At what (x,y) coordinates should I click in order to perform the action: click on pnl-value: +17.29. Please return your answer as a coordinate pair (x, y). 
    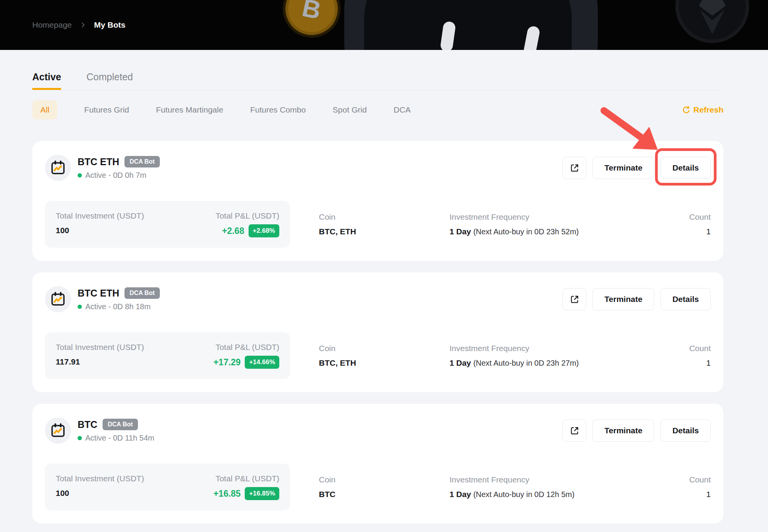
    Looking at the image, I should click on (227, 363).